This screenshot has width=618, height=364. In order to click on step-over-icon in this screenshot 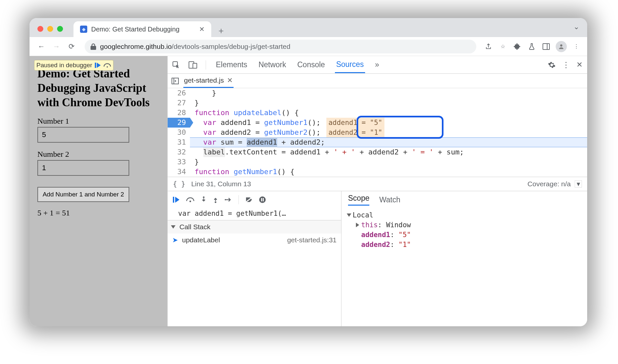, I will do `click(107, 65)`.